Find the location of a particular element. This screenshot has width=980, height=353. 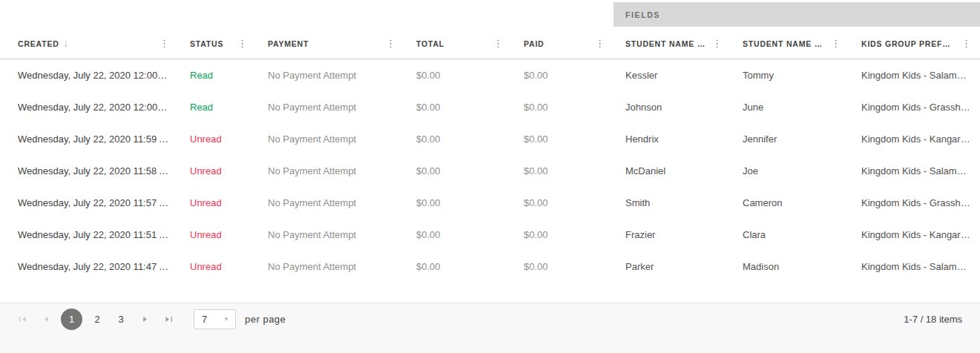

page-1-button: 1 is located at coordinates (71, 319).